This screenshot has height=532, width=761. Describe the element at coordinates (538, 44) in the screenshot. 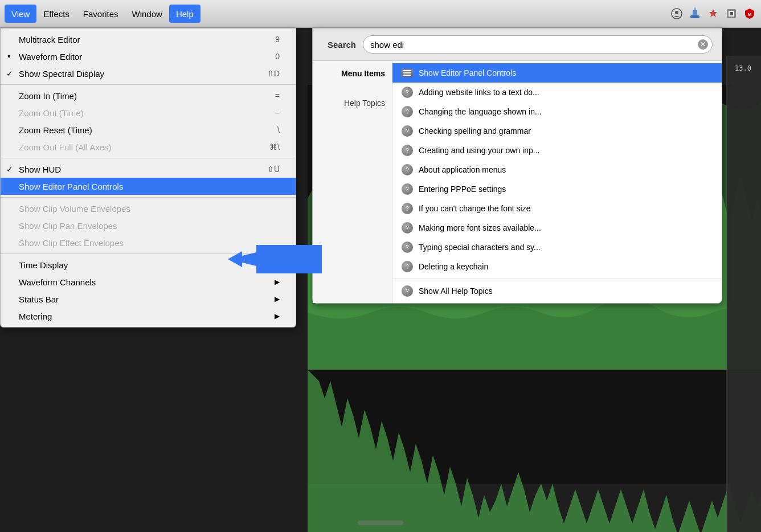

I see `help-search-input` at that location.